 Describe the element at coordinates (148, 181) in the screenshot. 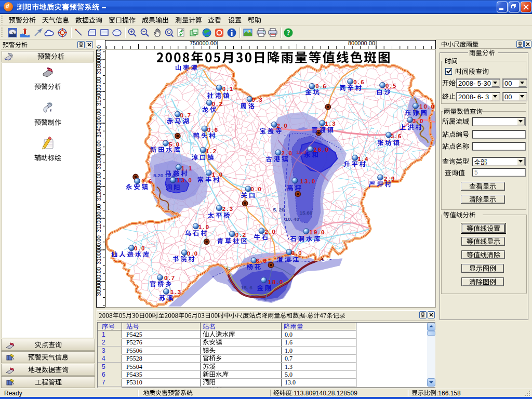

I see `svg-text: 1.6` at that location.